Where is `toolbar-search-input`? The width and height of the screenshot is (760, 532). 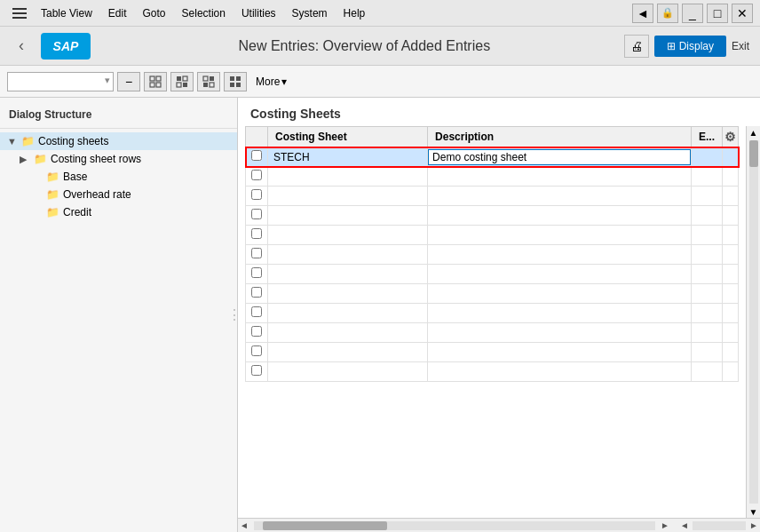
toolbar-search-input is located at coordinates (60, 82).